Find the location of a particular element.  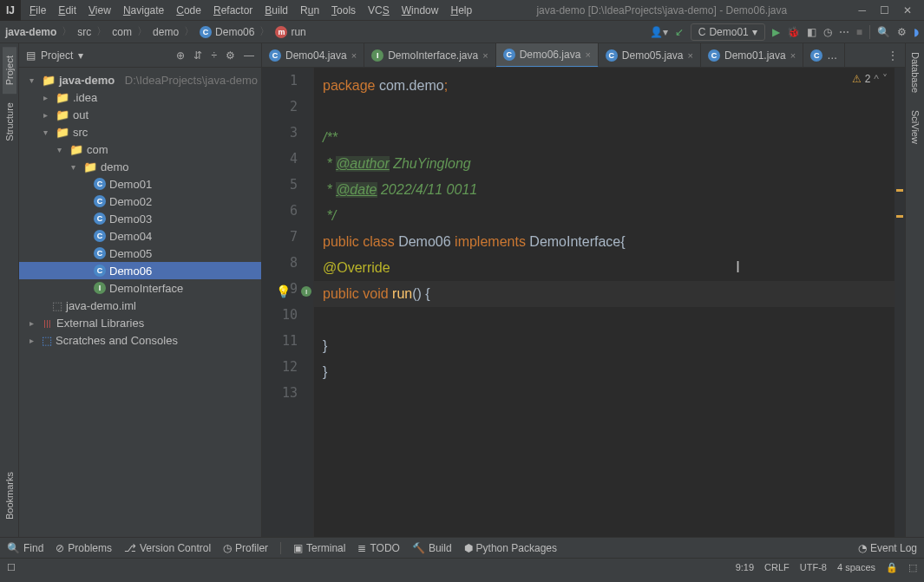

tool-database-tab: Database is located at coordinates (915, 73).